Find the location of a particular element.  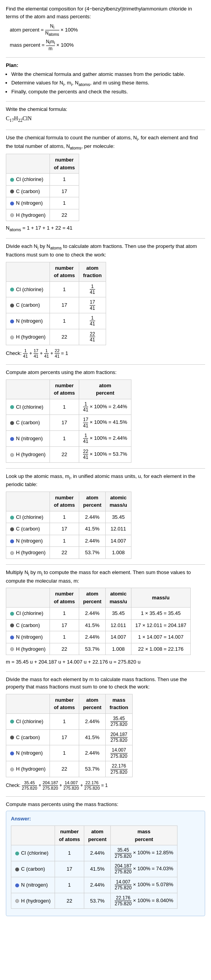

cl-amass: 35.45 is located at coordinates (119, 517).